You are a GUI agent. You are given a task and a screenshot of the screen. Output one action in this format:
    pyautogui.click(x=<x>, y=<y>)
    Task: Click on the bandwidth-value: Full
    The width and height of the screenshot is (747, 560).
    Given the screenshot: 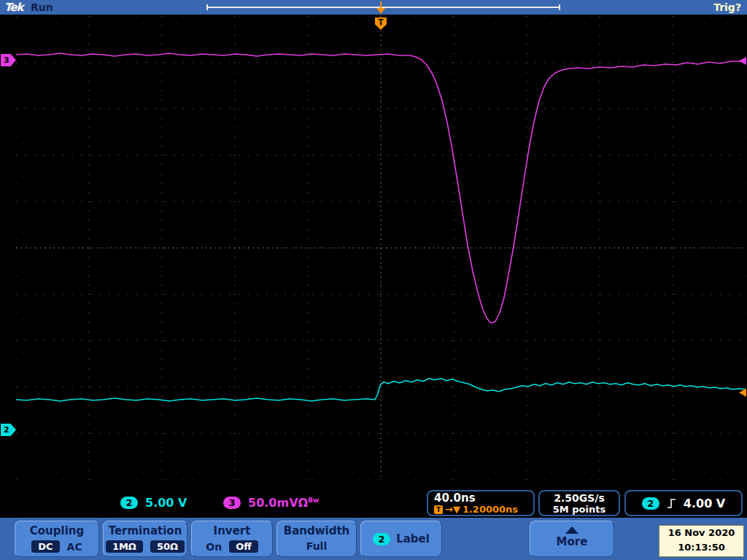 What is the action you would take?
    pyautogui.click(x=317, y=546)
    